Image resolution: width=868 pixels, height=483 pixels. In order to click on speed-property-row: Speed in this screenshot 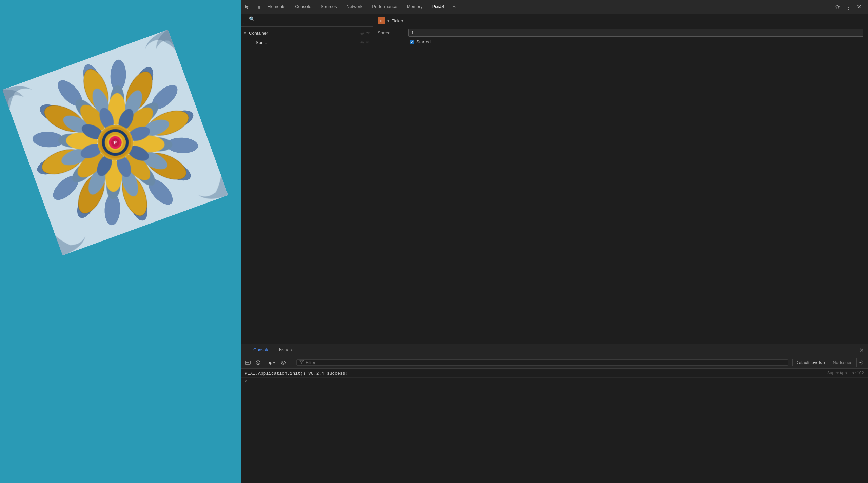, I will do `click(620, 33)`.